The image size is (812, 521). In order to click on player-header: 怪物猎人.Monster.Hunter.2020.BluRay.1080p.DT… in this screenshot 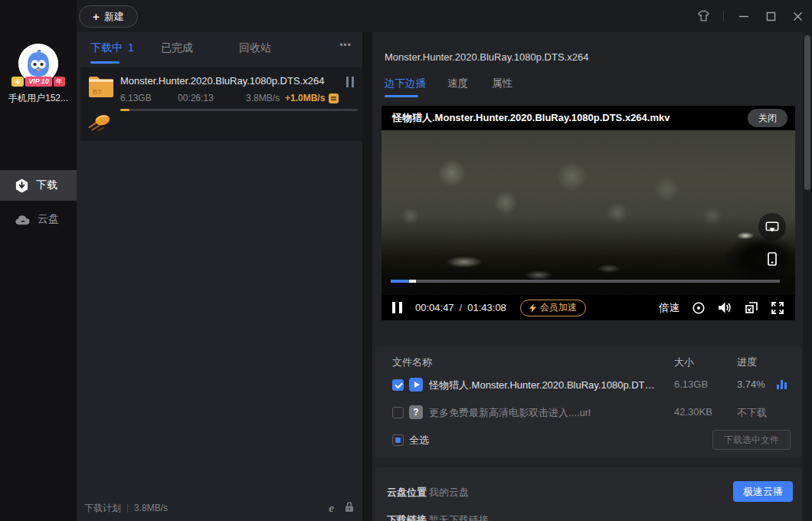, I will do `click(588, 118)`.